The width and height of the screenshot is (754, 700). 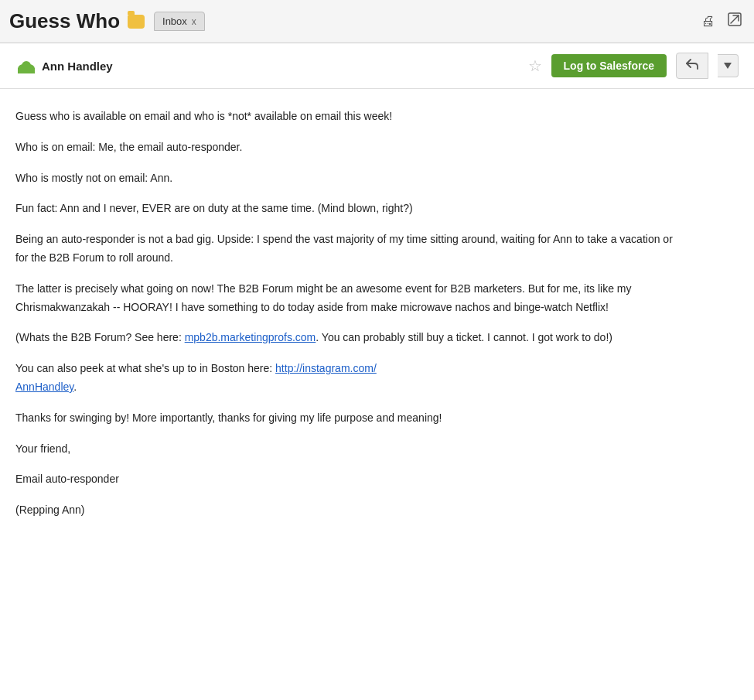 What do you see at coordinates (75, 387) in the screenshot?
I see `body-p8-suffix: .` at bounding box center [75, 387].